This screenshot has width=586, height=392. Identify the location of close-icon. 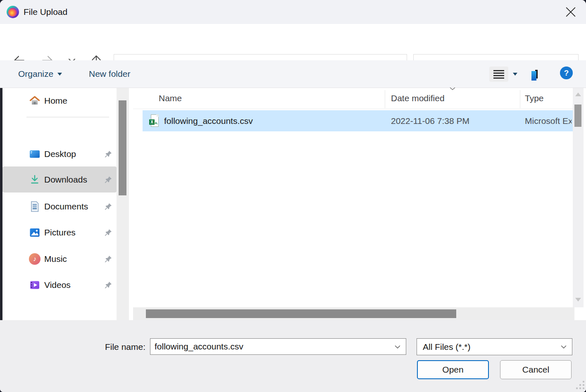
(571, 12).